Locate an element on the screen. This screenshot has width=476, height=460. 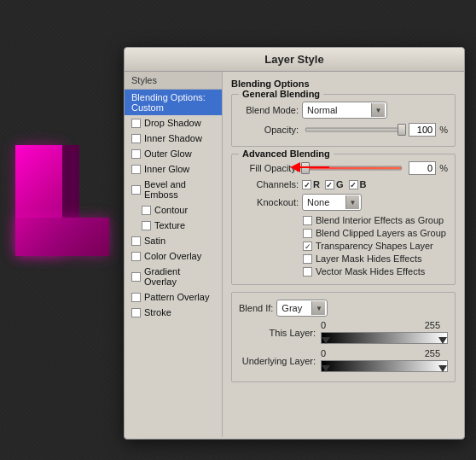
underlying-layer-right-handle is located at coordinates (443, 369).